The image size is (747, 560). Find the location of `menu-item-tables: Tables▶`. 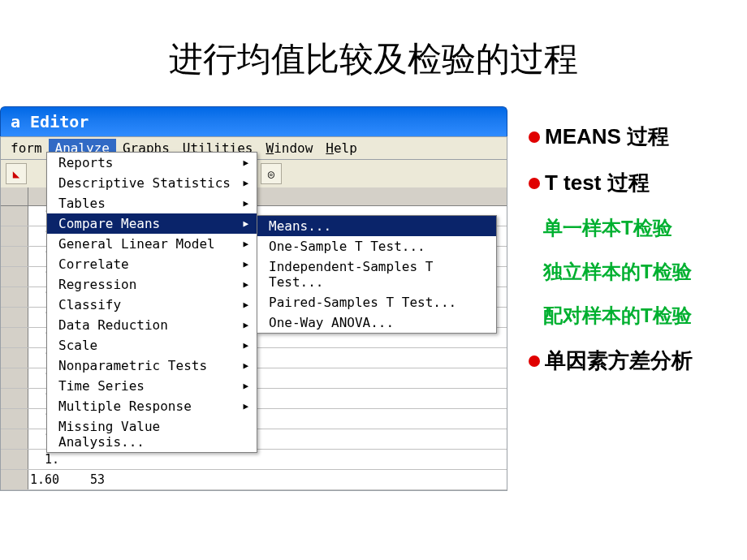

menu-item-tables: Tables▶ is located at coordinates (152, 203).